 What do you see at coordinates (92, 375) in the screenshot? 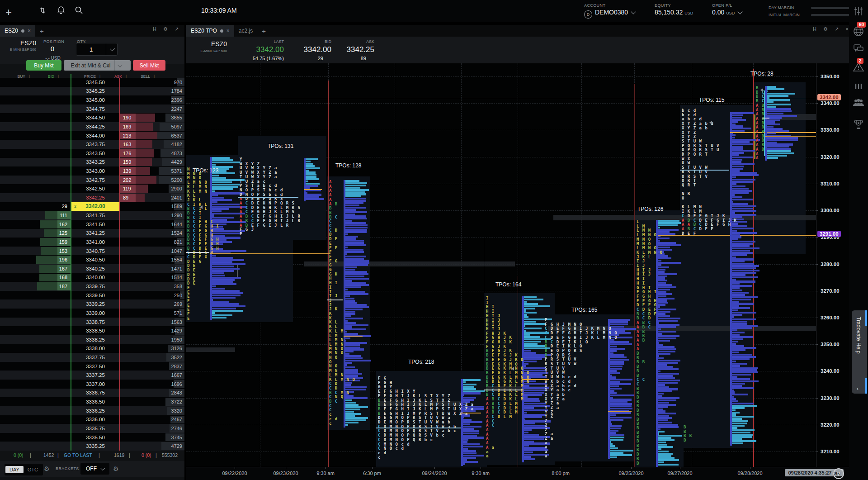
I see `dom-row: 16673337.25` at bounding box center [92, 375].